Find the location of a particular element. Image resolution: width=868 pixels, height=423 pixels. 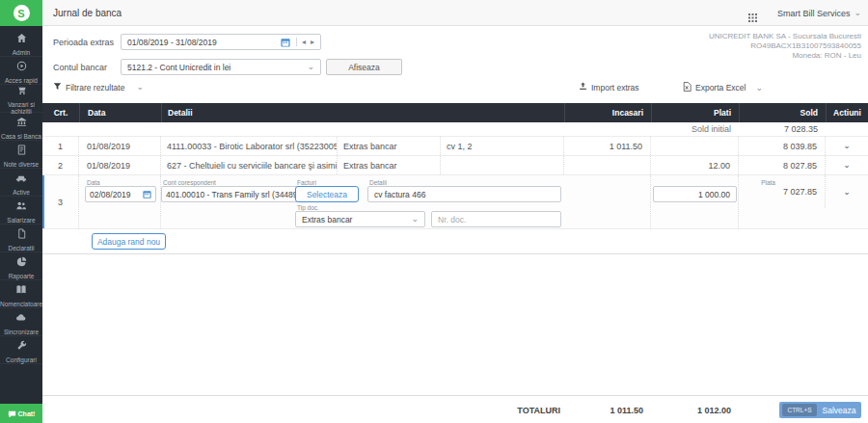

header-data: Data is located at coordinates (120, 113).